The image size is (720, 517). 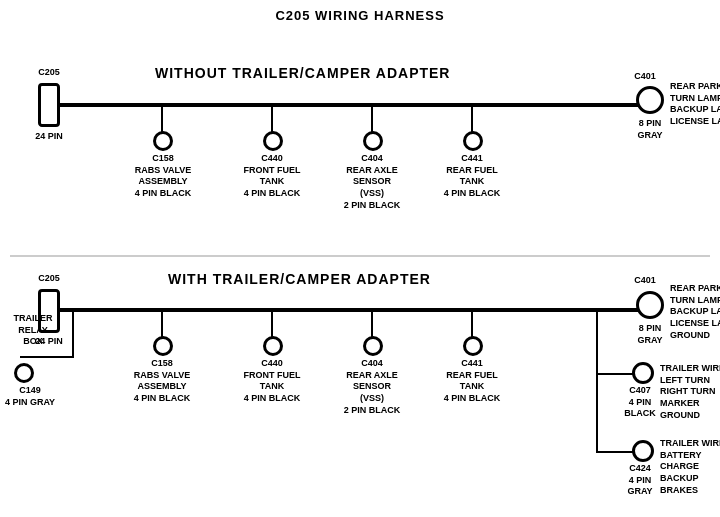 I want to click on s1-8pin-gray: 8 PINGRAY, so click(x=650, y=130).